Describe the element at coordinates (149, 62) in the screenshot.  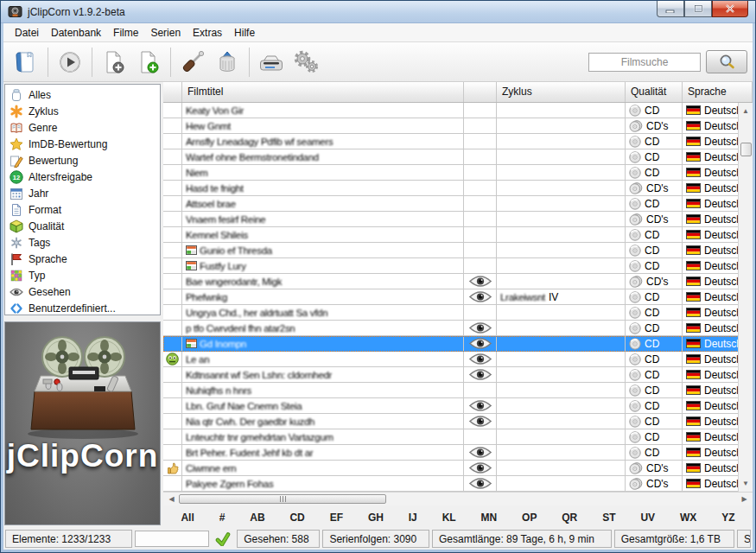
I see `add-series-button` at that location.